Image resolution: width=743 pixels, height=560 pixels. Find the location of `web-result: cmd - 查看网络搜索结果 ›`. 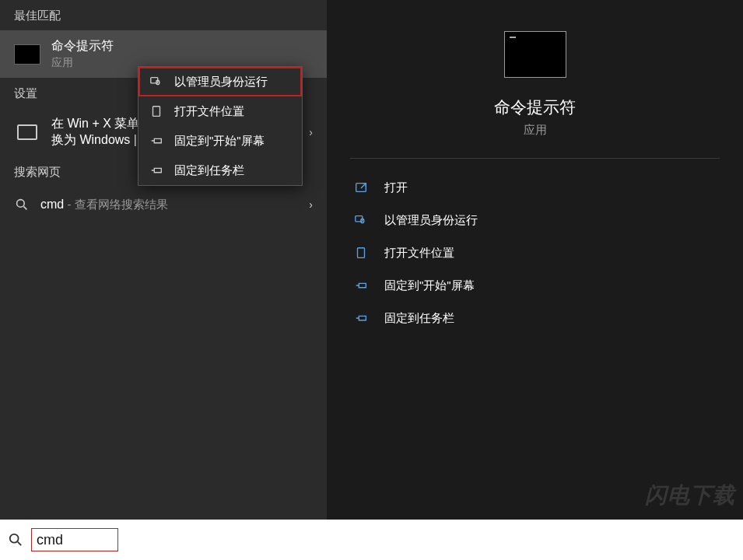

web-result: cmd - 查看网络搜索结果 › is located at coordinates (163, 205).